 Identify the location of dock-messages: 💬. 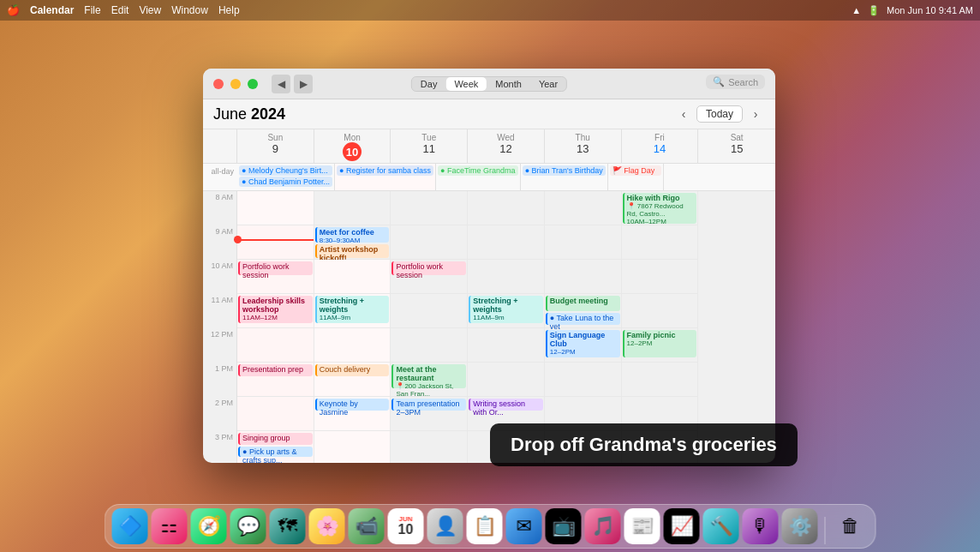
(248, 526).